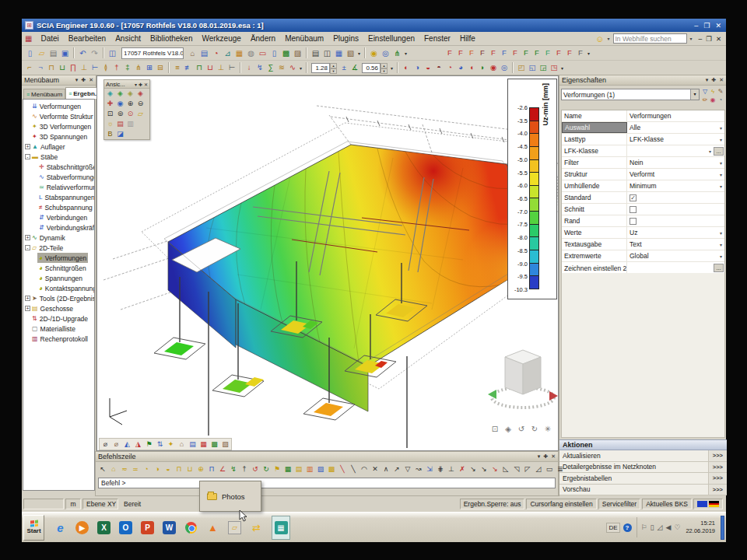 This screenshot has height=560, width=747. I want to click on load-cmd-icon: ↯, so click(233, 469).